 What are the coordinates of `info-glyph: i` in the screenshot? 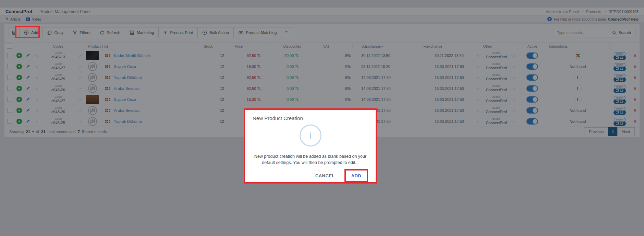 It's located at (310, 135).